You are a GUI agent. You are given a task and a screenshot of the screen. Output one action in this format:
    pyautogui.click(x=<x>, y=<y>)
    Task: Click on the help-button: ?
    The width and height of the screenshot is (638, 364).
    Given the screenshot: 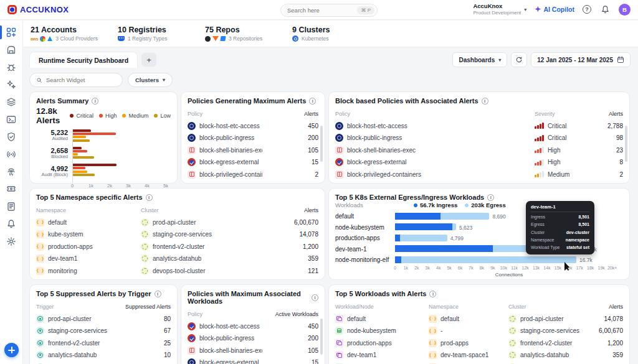 What is the action you would take?
    pyautogui.click(x=587, y=9)
    